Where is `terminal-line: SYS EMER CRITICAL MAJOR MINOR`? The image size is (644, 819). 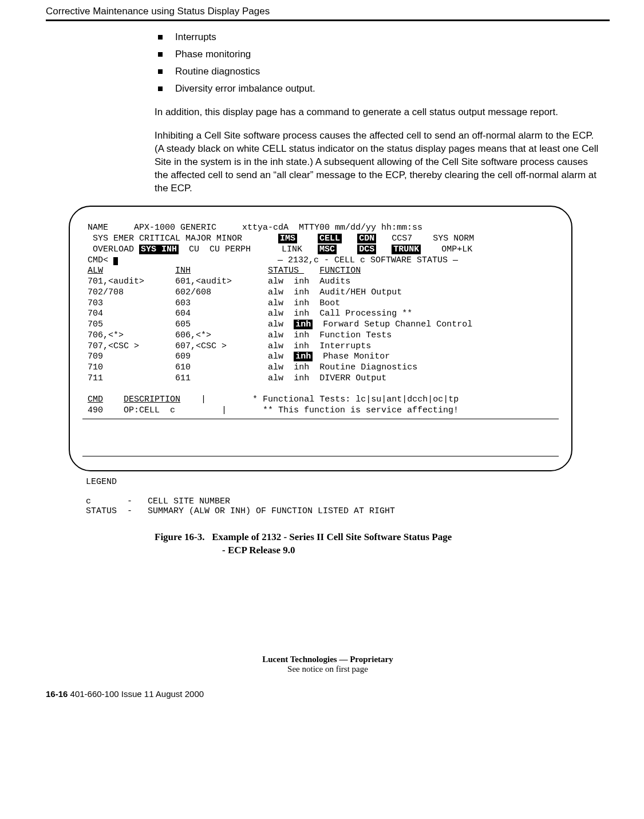 terminal-line: SYS EMER CRITICAL MAJOR MINOR is located at coordinates (180, 238).